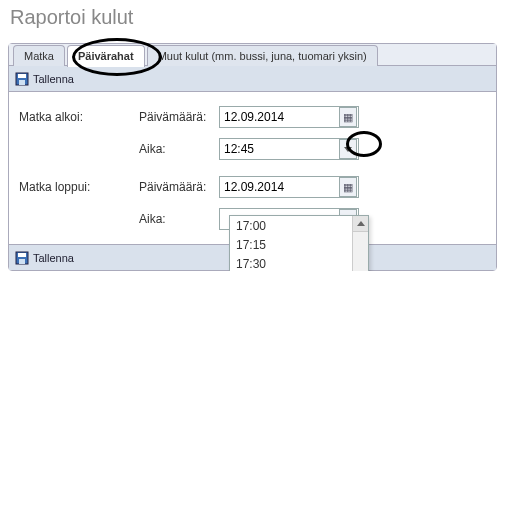 Image resolution: width=505 pixels, height=527 pixels. Describe the element at coordinates (179, 219) in the screenshot. I see `end-time-label: Aika:` at that location.